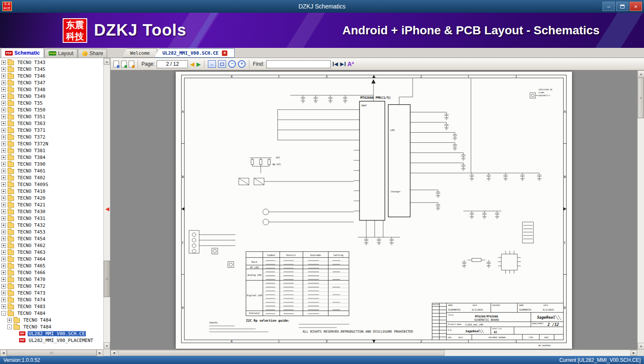 This screenshot has width=644, height=364. I want to click on tree-scrollbar-thumb: ≡, so click(107, 279).